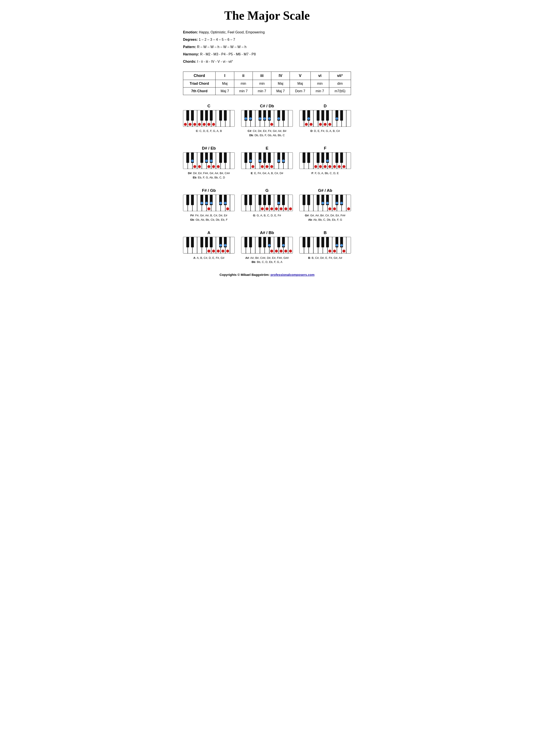  I want to click on key-item: A# / BbA#: A#, B#, C##, D#, E#, F##, G##…, so click(267, 247).